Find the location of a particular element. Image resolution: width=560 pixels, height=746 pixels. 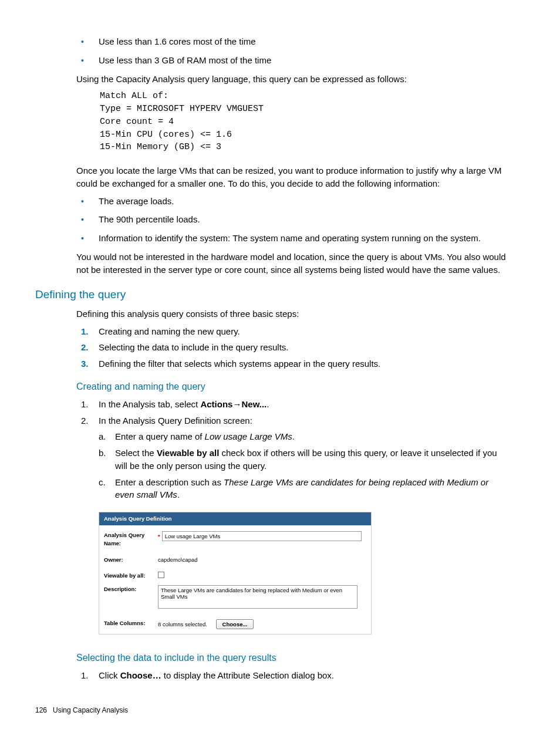

owner-value: capdemo\capad is located at coordinates (262, 560).